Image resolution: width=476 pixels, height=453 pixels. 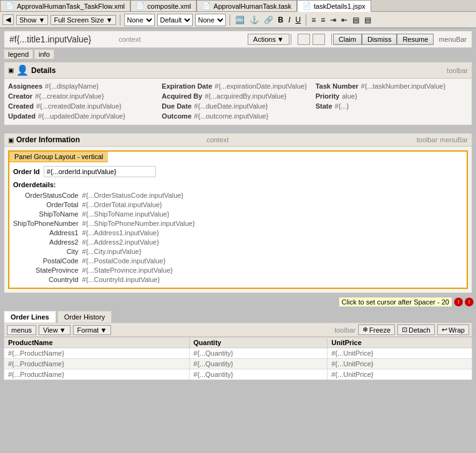 What do you see at coordinates (273, 233) in the screenshot?
I see `field-value-address1: #{...Address1.inputValue}` at bounding box center [273, 233].